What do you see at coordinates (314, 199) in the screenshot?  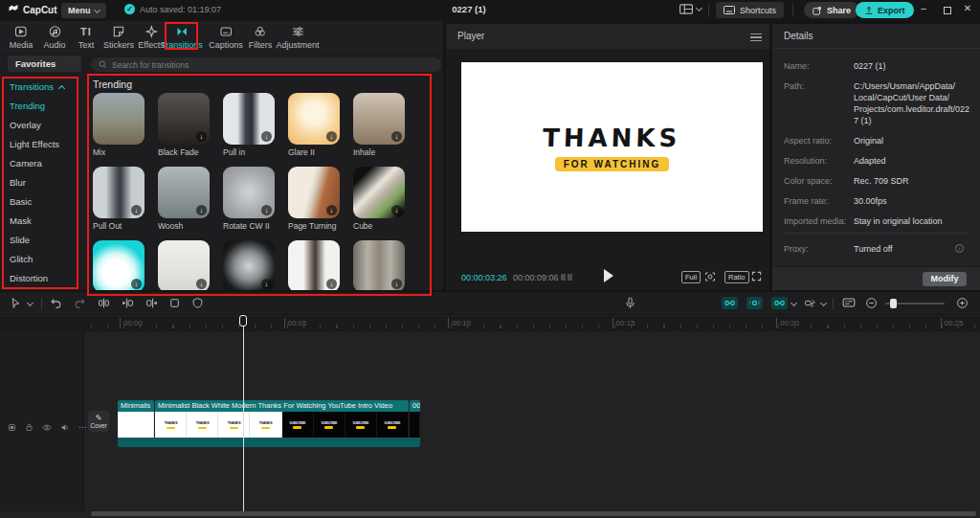 I see `transition-item: ↓Page Turning` at bounding box center [314, 199].